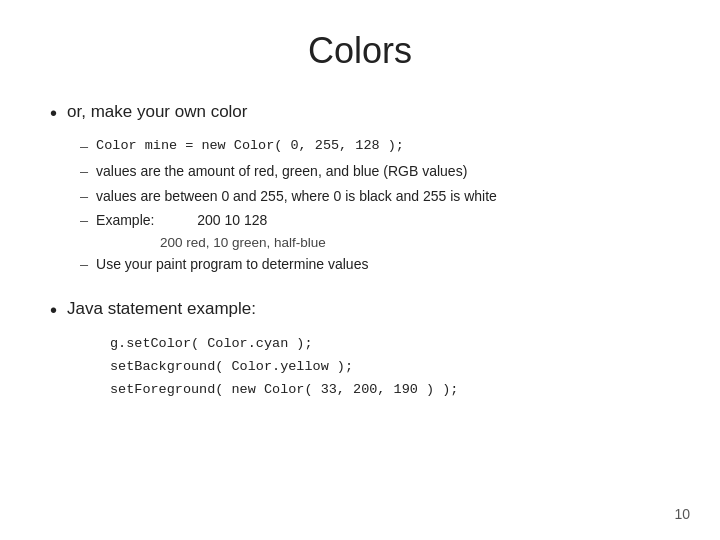  I want to click on sub-item-1-5: – Use your paint program to determine va…, so click(375, 265).